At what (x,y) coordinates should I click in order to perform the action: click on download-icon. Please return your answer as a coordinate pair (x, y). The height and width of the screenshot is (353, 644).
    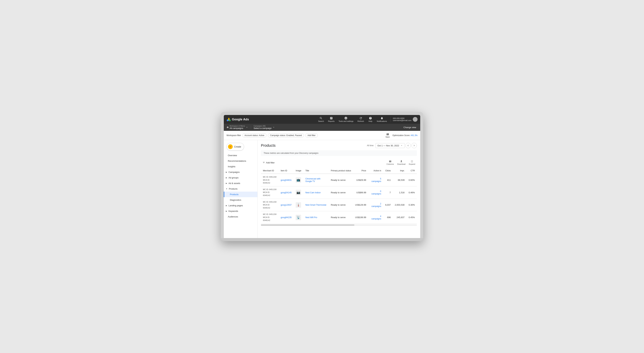
    Looking at the image, I should click on (402, 162).